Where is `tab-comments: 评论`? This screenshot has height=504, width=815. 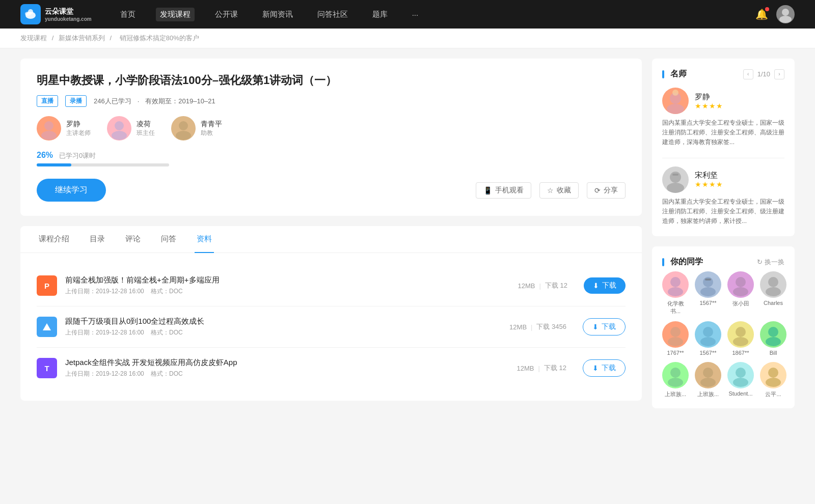 tab-comments: 评论 is located at coordinates (133, 239).